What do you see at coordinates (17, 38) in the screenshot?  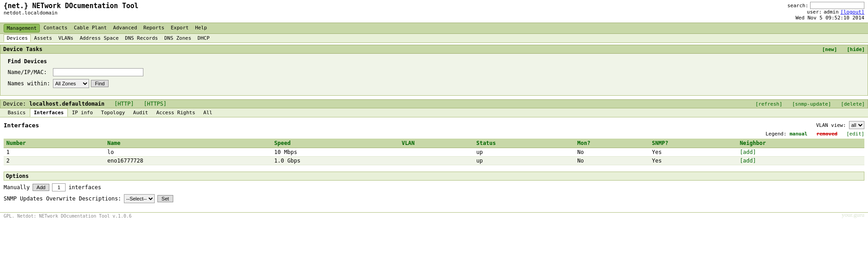 I see `subnav-devices: Devices` at bounding box center [17, 38].